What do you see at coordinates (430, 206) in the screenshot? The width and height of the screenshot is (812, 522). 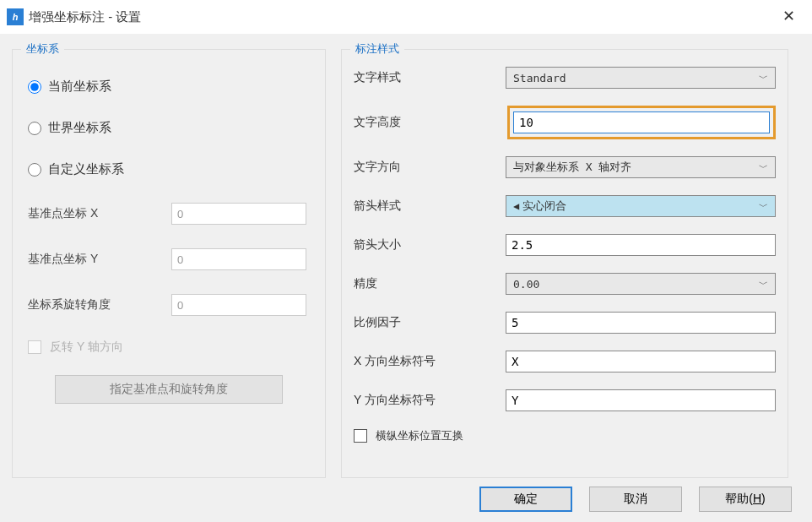 I see `arrow-style-label: 箭头样式` at bounding box center [430, 206].